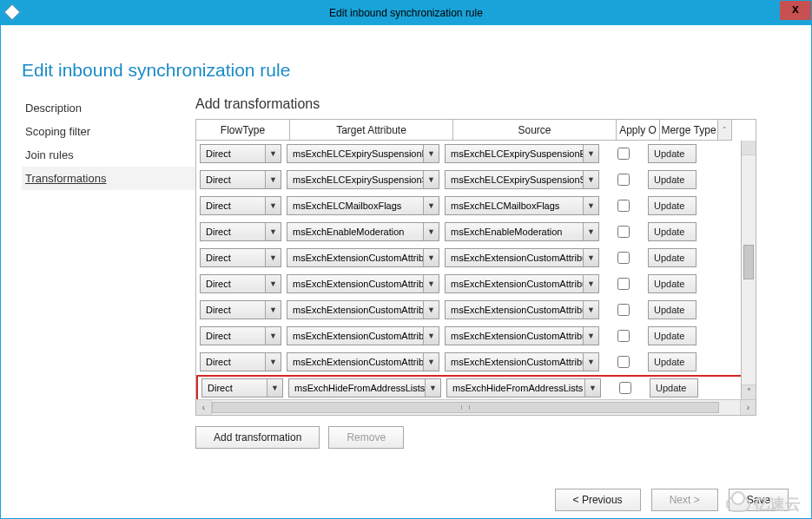  What do you see at coordinates (465, 408) in the screenshot?
I see `h-scroll-thumb` at bounding box center [465, 408].